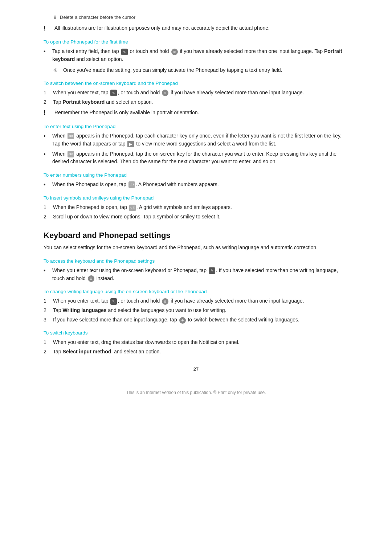 The width and height of the screenshot is (392, 554). What do you see at coordinates (196, 198) in the screenshot?
I see `section-insert-symbols-heading: To insert symbols and smileys using the …` at bounding box center [196, 198].